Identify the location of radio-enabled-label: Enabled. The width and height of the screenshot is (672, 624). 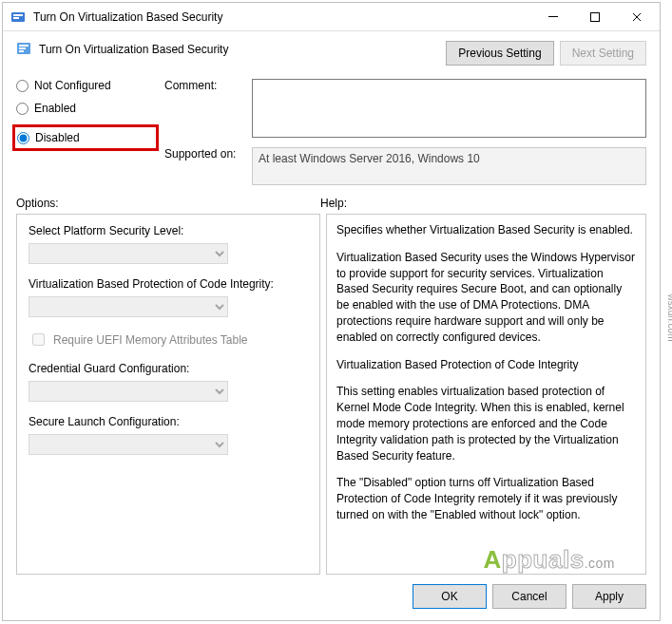
(55, 108).